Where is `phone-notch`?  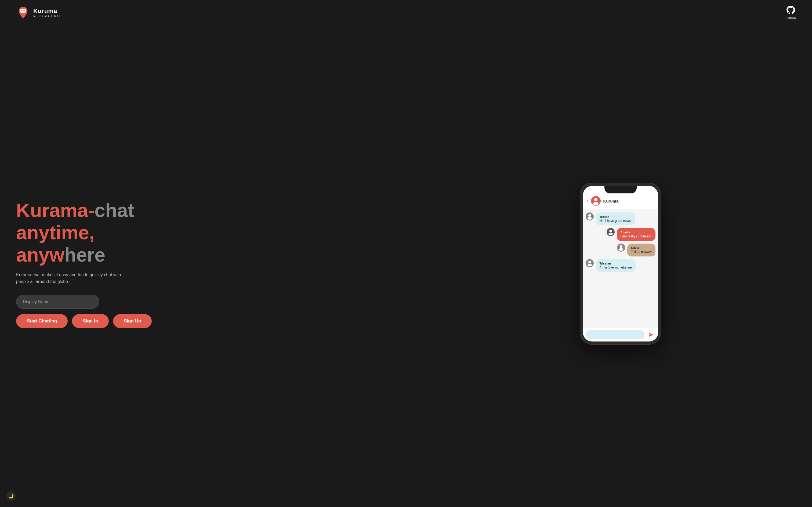
phone-notch is located at coordinates (620, 190).